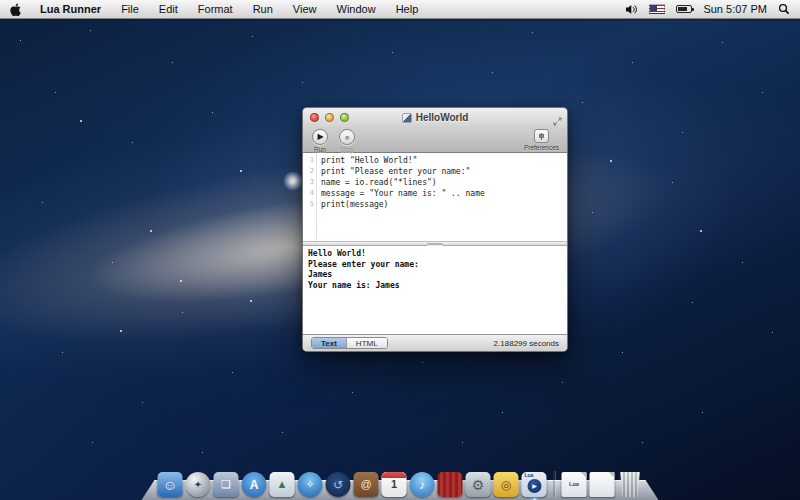 This screenshot has height=500, width=800. I want to click on preferences-button-label: Preferences, so click(542, 148).